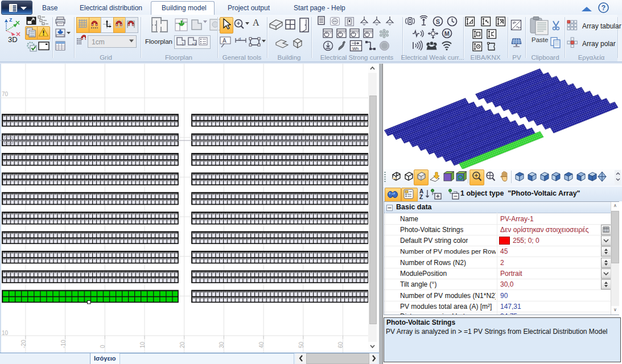 The width and height of the screenshot is (622, 364). What do you see at coordinates (447, 34) in the screenshot?
I see `svg-text: M` at bounding box center [447, 34].